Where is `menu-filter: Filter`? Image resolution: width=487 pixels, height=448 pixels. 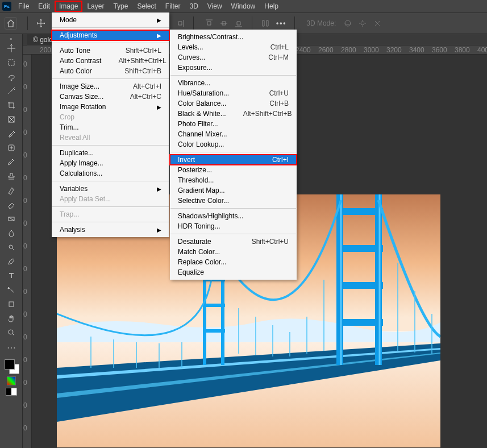
menu-filter: Filter is located at coordinates (173, 6).